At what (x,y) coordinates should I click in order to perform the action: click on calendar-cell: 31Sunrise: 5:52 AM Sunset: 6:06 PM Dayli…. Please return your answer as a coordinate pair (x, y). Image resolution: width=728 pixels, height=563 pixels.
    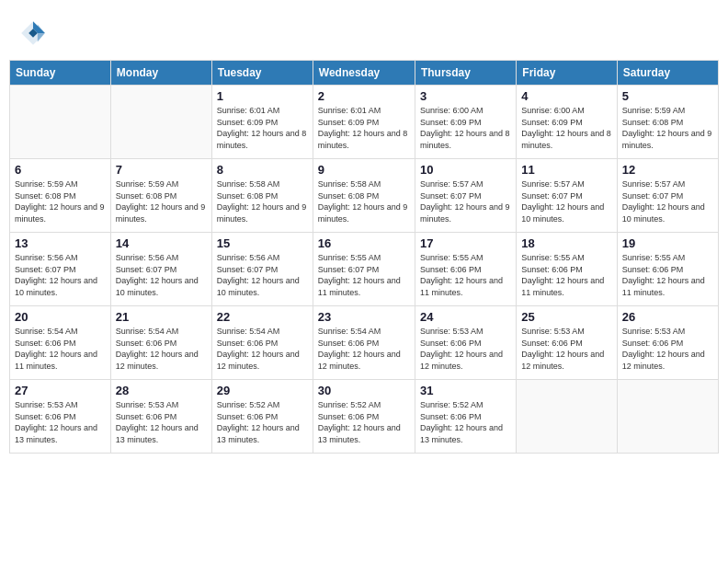
    Looking at the image, I should click on (465, 417).